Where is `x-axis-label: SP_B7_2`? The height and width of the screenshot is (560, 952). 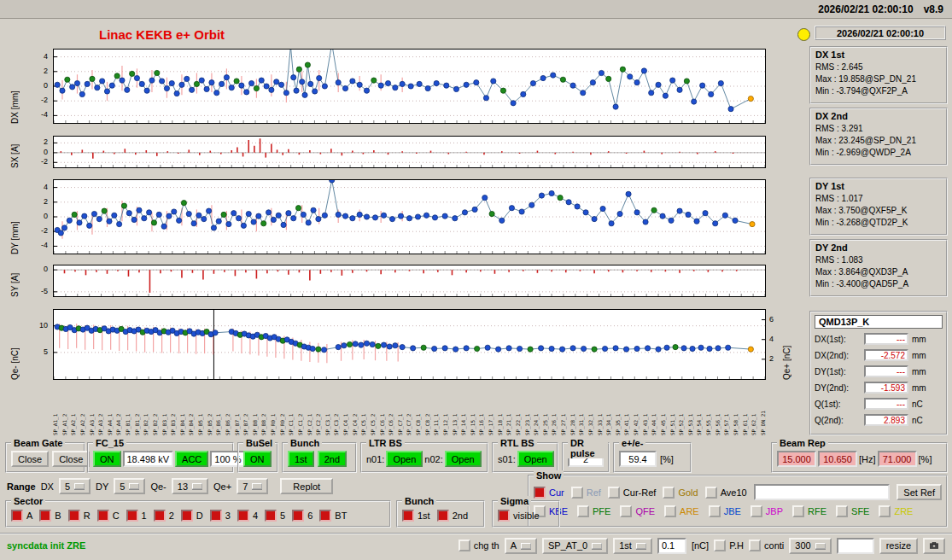
x-axis-label: SP_B7_2 is located at coordinates (246, 411).